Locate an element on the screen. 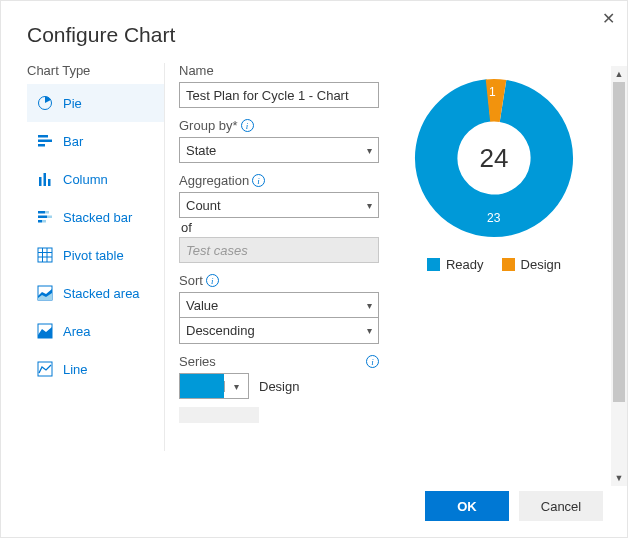 This screenshot has width=628, height=538. dialog-footer: OK Cancel is located at coordinates (514, 506).